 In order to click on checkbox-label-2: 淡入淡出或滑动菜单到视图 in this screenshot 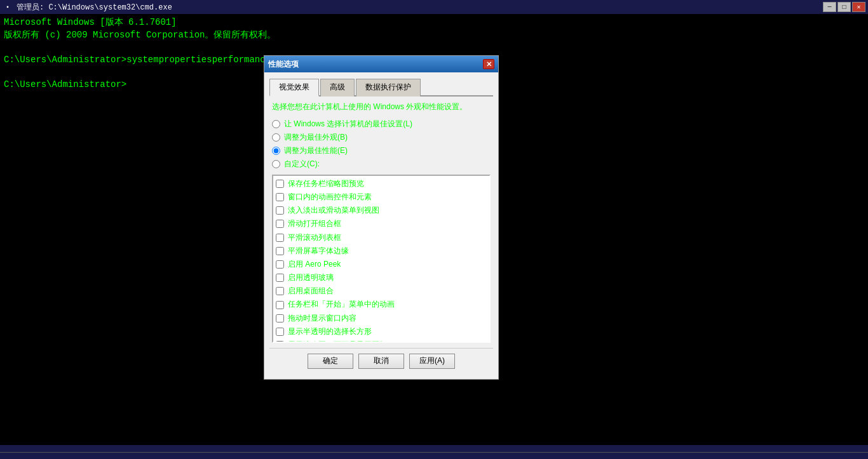, I will do `click(334, 211)`.